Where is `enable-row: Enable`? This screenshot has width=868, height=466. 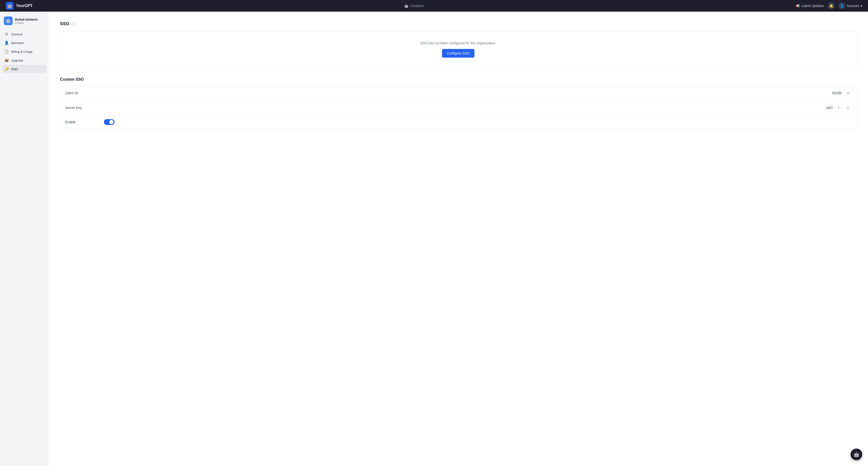 enable-row: Enable is located at coordinates (458, 122).